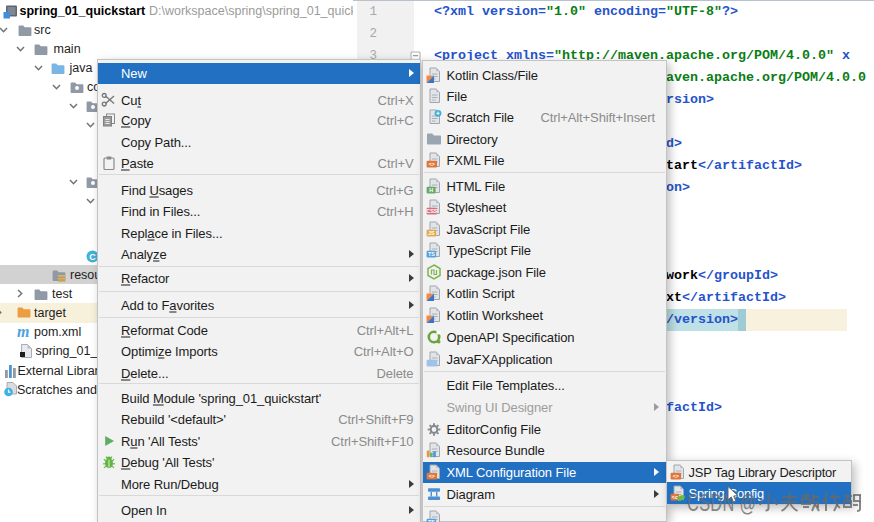  What do you see at coordinates (432, 254) in the screenshot?
I see `svg-text: TS` at bounding box center [432, 254].